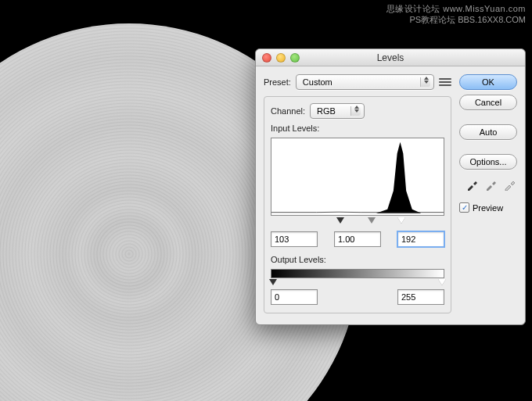 The width and height of the screenshot is (532, 401). What do you see at coordinates (294, 239) in the screenshot?
I see `shadow-input: 103` at bounding box center [294, 239].